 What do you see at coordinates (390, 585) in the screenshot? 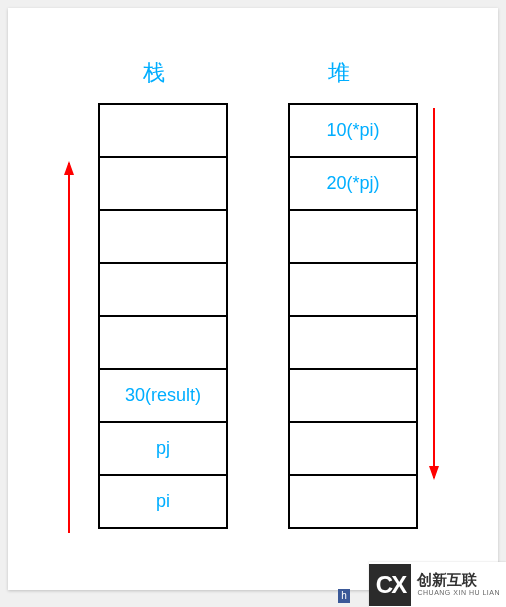
I see `logo-mark-icon: CX` at bounding box center [390, 585].